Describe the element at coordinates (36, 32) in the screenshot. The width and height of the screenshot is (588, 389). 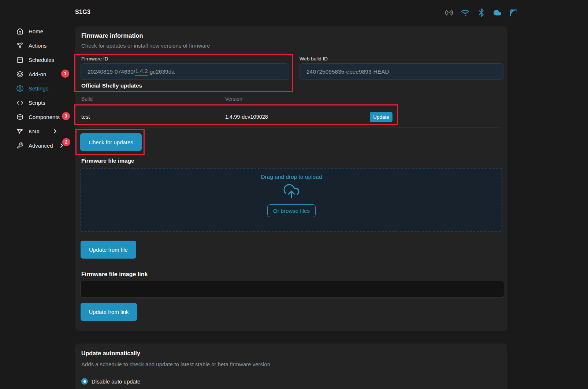
I see `sidebar-item-label: Home` at that location.